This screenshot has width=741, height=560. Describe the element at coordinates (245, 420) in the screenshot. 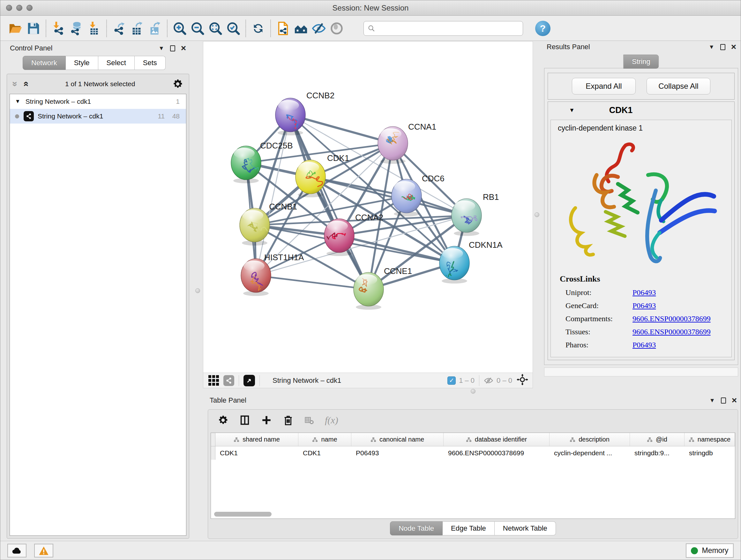

I see `show-columns-icon` at that location.